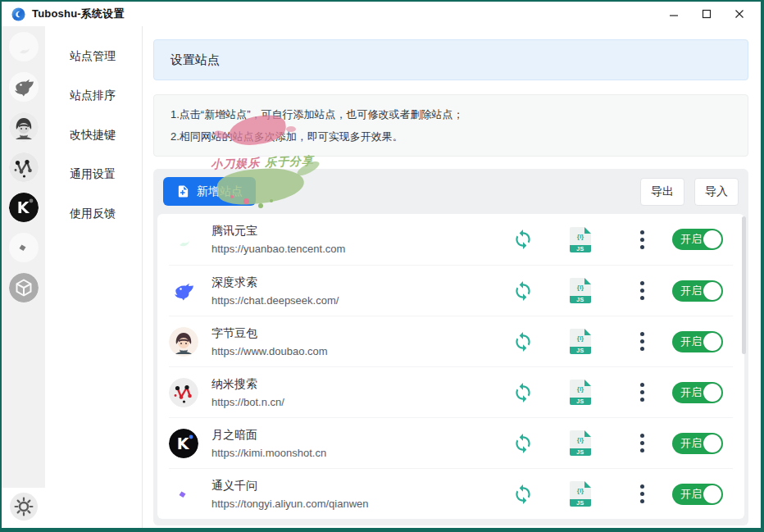  I want to click on instructions-box: 1.点击“新增站点”，可自行添加站点，也可修改或者删除站点；2.相同网站的站点多…, so click(451, 125).